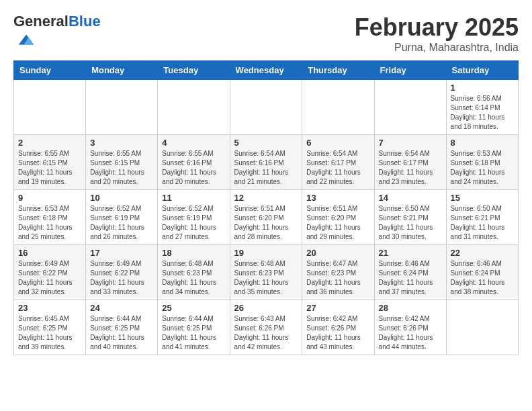 Image resolution: width=532 pixels, height=411 pixels. Describe the element at coordinates (410, 71) in the screenshot. I see `calendar-header-friday: Friday` at that location.